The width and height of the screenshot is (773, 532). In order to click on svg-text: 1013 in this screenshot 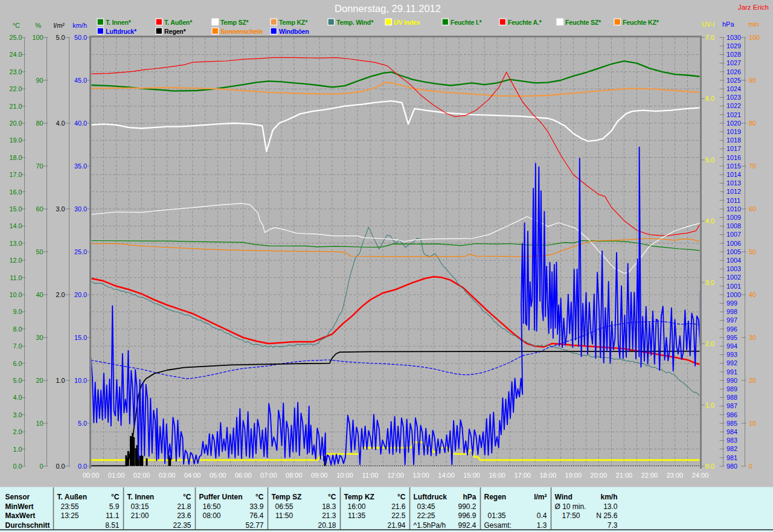, I will do `click(734, 183)`.